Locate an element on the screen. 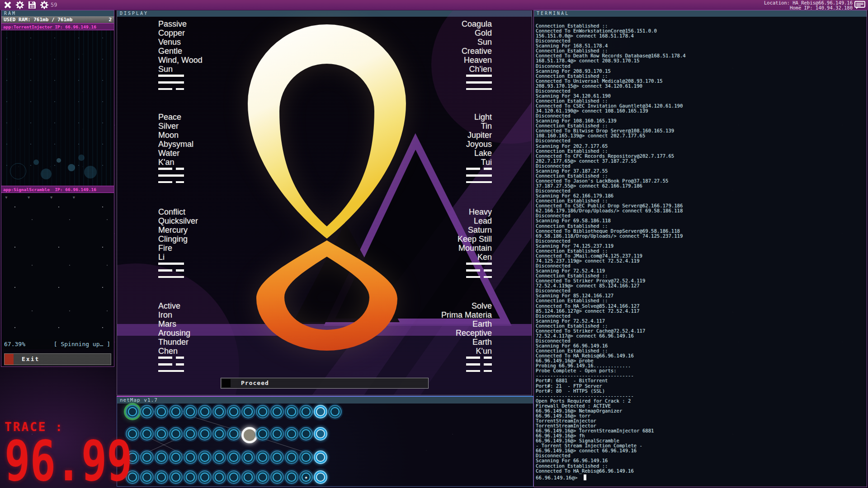 This screenshot has width=868, height=488. right-word-group-2: LightTinJupiterJoyousLakeTui is located at coordinates (447, 150).